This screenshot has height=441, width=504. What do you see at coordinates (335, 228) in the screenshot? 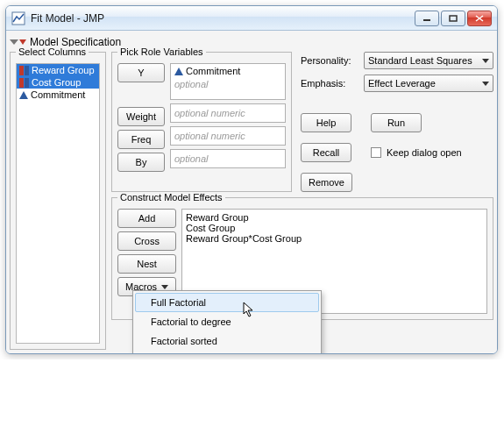
I see `effect-item: Cost Group` at bounding box center [335, 228].